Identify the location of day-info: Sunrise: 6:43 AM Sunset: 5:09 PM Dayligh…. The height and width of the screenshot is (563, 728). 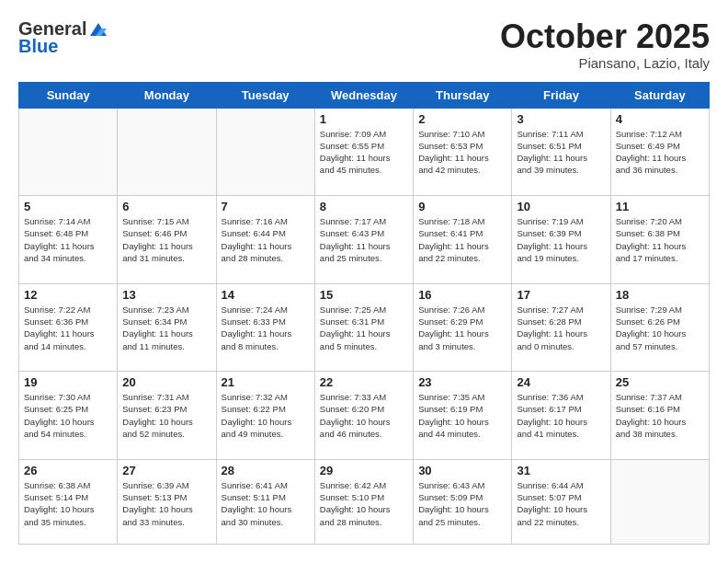
(462, 504).